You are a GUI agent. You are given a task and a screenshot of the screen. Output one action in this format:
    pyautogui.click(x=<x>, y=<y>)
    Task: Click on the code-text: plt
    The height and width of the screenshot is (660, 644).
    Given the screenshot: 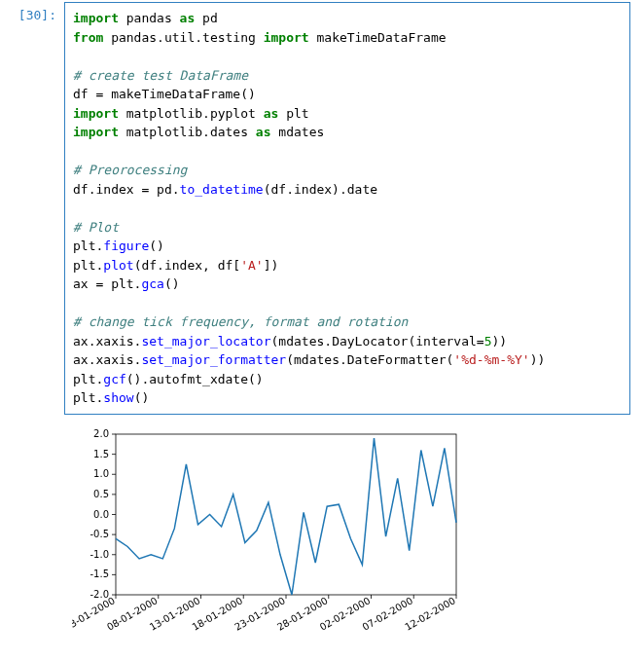 What is the action you would take?
    pyautogui.click(x=294, y=113)
    